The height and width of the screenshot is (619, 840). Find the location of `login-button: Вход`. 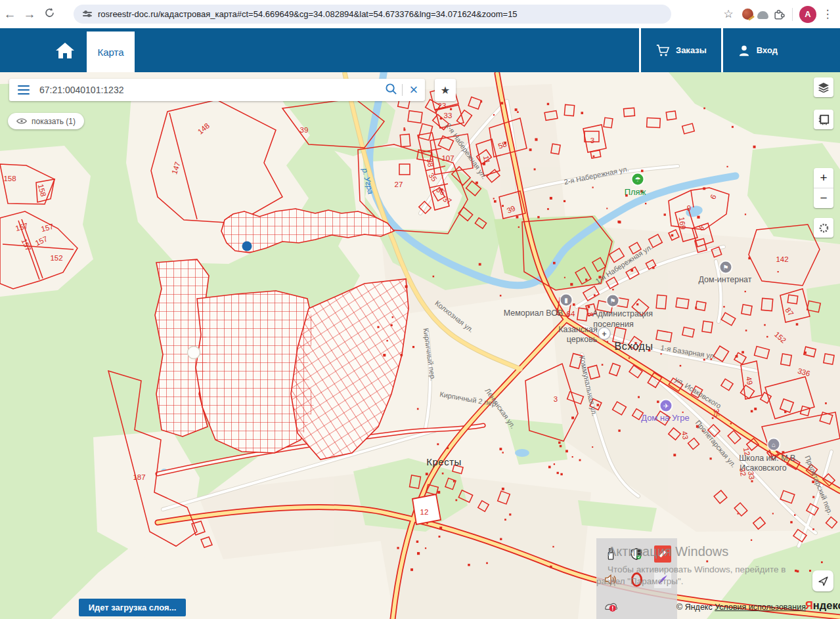

login-button: Вход is located at coordinates (782, 50).